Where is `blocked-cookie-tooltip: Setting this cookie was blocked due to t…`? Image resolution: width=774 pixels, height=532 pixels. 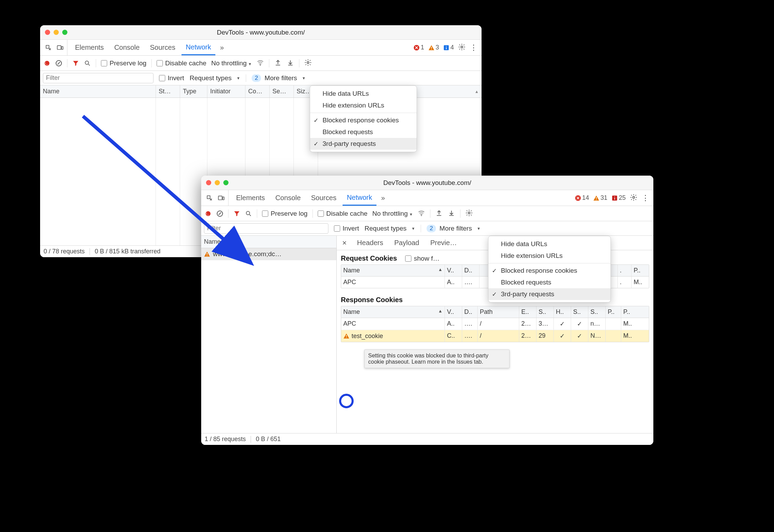 blocked-cookie-tooltip: Setting this cookie was blocked due to t… is located at coordinates (437, 359).